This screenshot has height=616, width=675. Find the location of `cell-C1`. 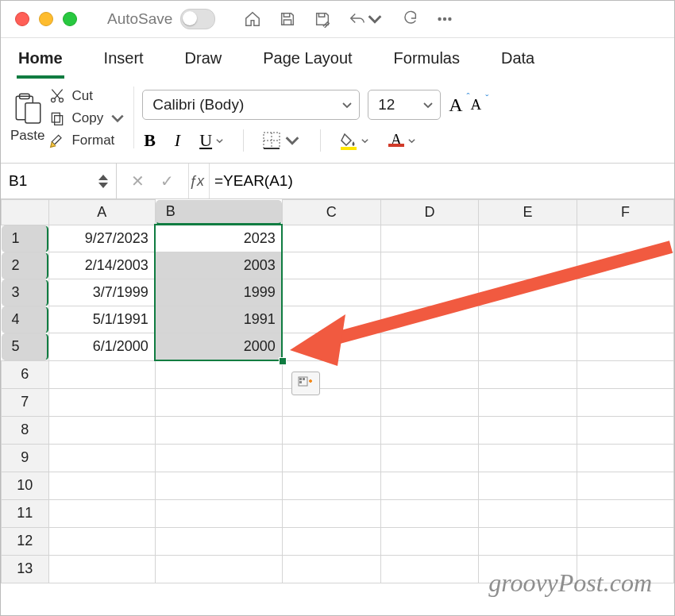

cell-C1 is located at coordinates (331, 238).